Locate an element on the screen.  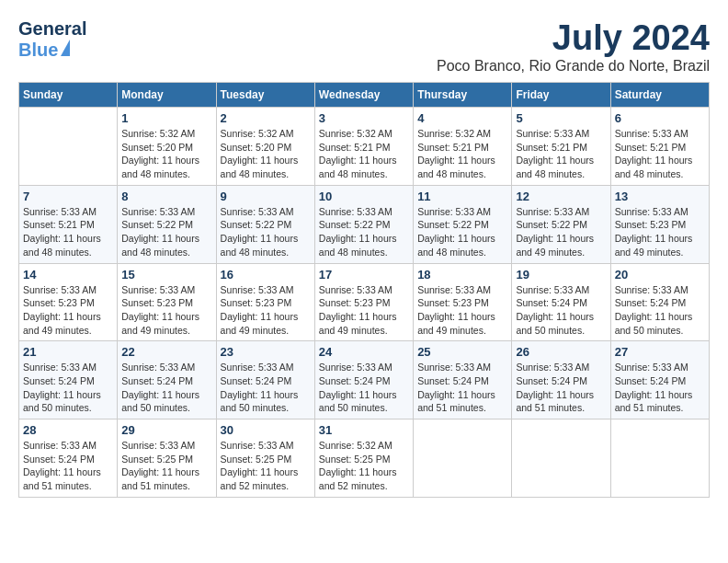
calendar-cell: 4Sunrise: 5:32 AM Sunset: 5:21 PM Daylig… is located at coordinates (463, 147).